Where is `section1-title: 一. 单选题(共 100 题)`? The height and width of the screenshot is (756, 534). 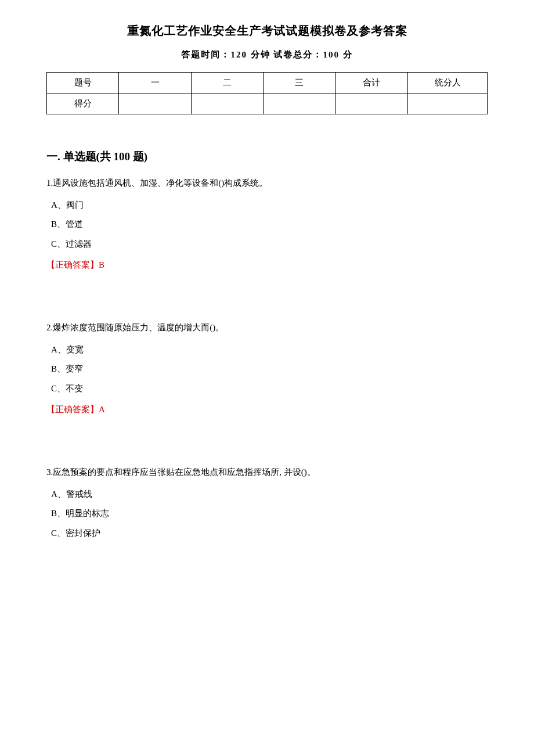
section1-title: 一. 单选题(共 100 题) is located at coordinates (267, 157).